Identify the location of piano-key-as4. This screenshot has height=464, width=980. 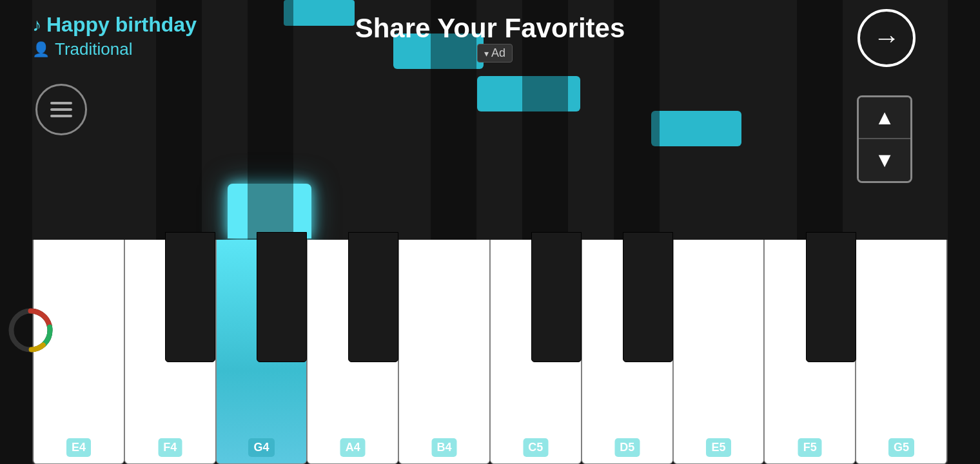
(373, 297).